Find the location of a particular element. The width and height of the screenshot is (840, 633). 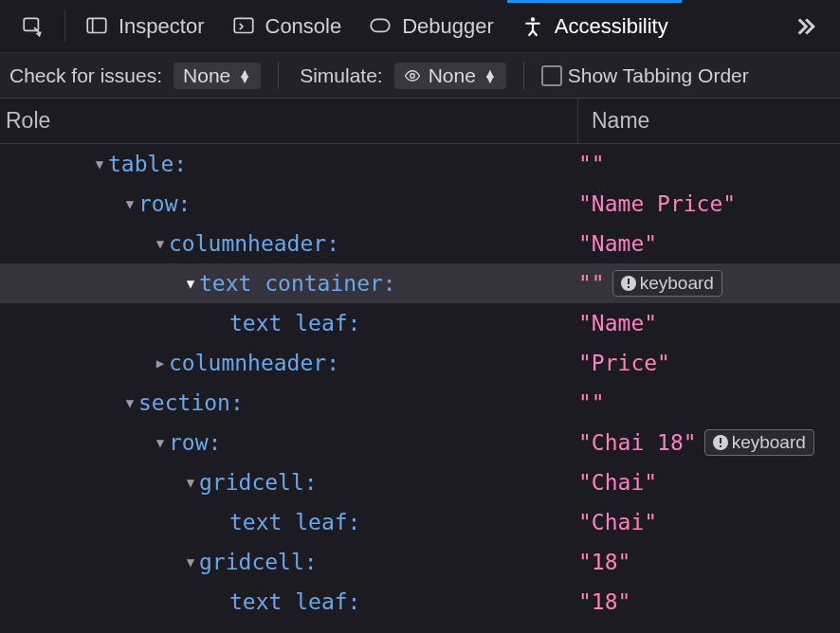

show-tabbing-checkbox is located at coordinates (552, 76).